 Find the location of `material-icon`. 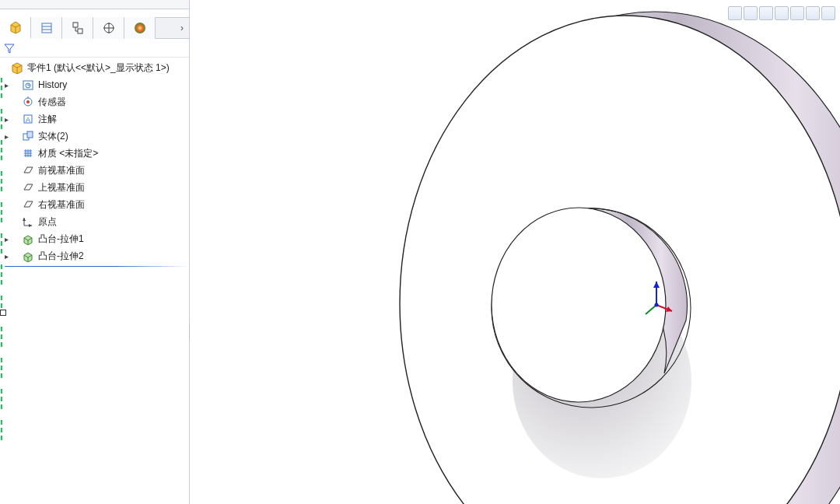

material-icon is located at coordinates (28, 153).